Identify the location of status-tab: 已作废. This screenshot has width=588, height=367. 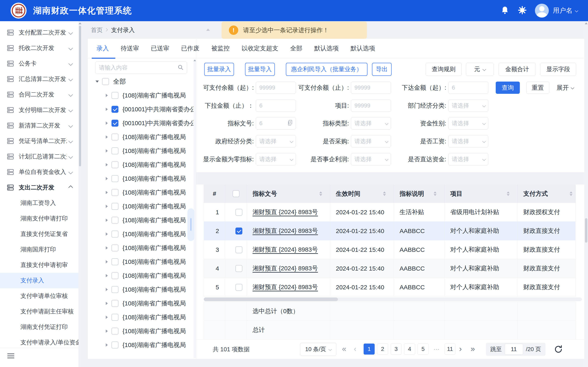
(190, 49).